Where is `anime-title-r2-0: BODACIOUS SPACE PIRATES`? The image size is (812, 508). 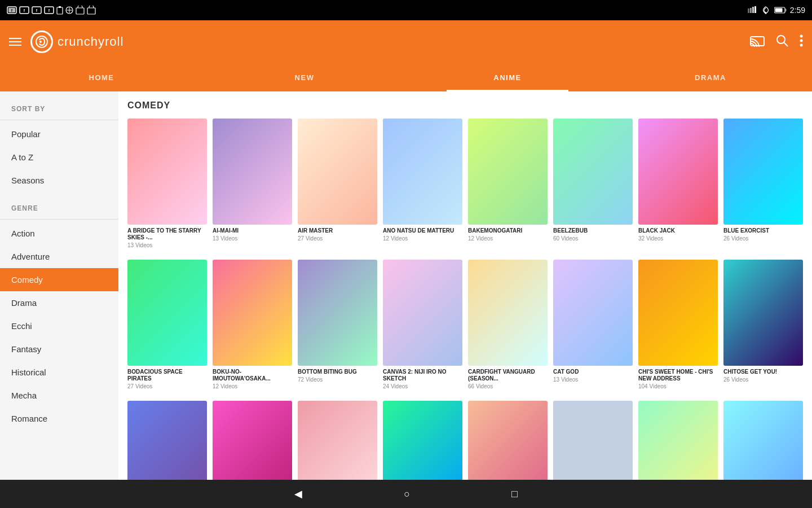 anime-title-r2-0: BODACIOUS SPACE PIRATES is located at coordinates (167, 375).